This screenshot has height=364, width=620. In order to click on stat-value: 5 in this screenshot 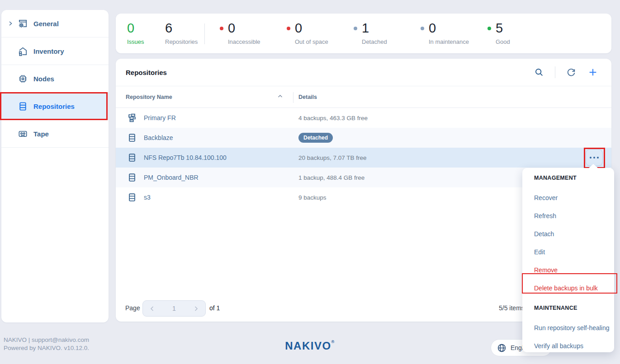, I will do `click(503, 28)`.